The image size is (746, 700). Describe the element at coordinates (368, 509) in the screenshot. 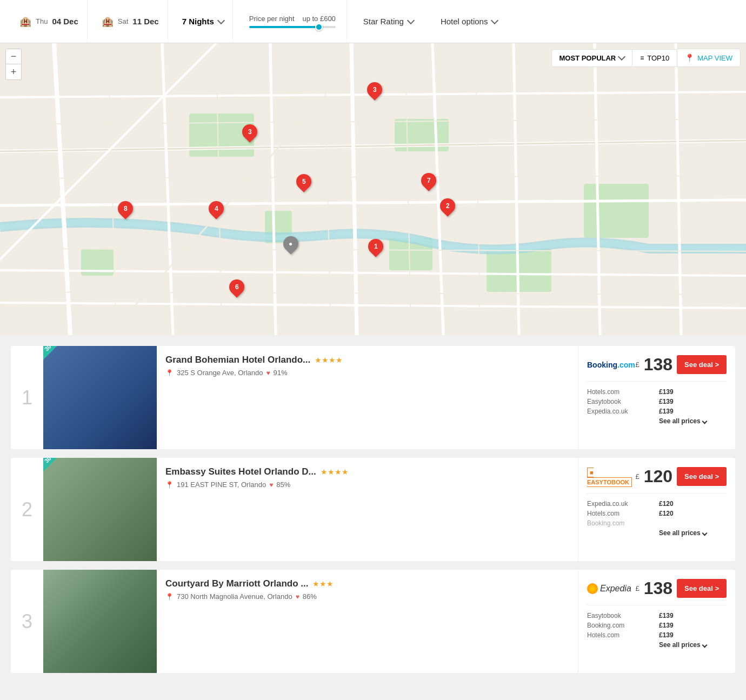

I see `hotel-info-2: Embassy Suites Hotel Orlando D... ★★★★ 📍…` at that location.